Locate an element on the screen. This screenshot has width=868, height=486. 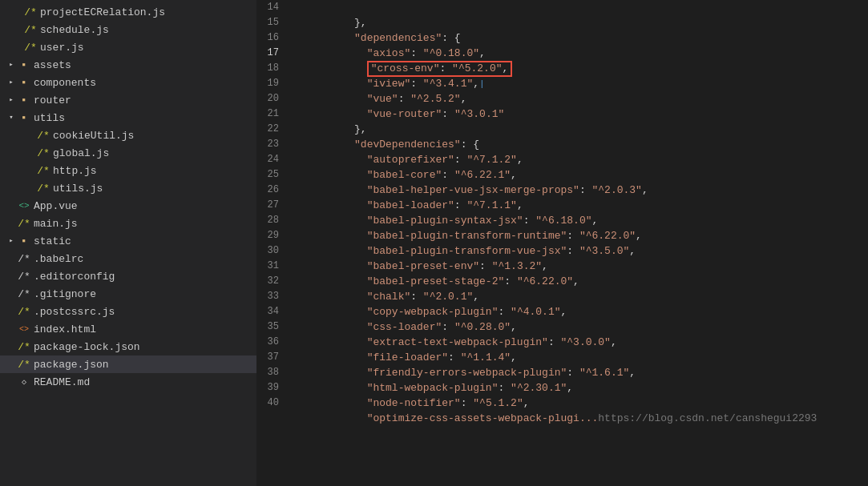
line-num: 21 is located at coordinates (271, 114).